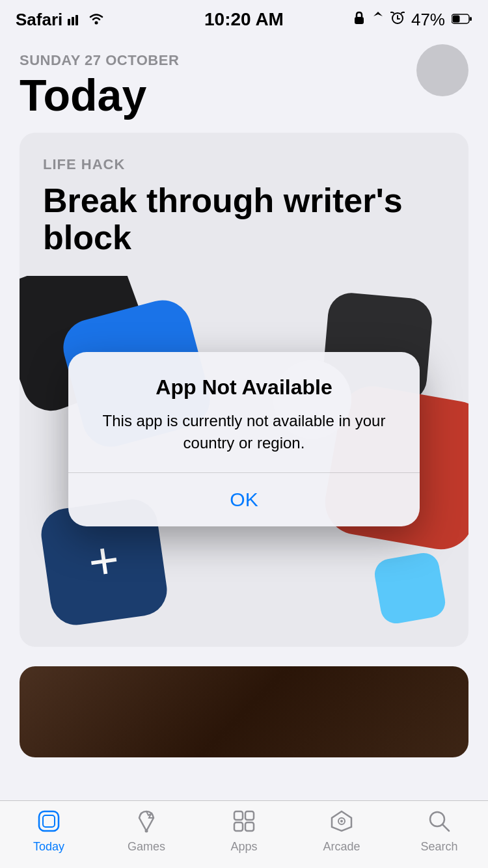 This screenshot has width=488, height=868. What do you see at coordinates (244, 834) in the screenshot?
I see `tab-bar: Today Games Apps` at bounding box center [244, 834].